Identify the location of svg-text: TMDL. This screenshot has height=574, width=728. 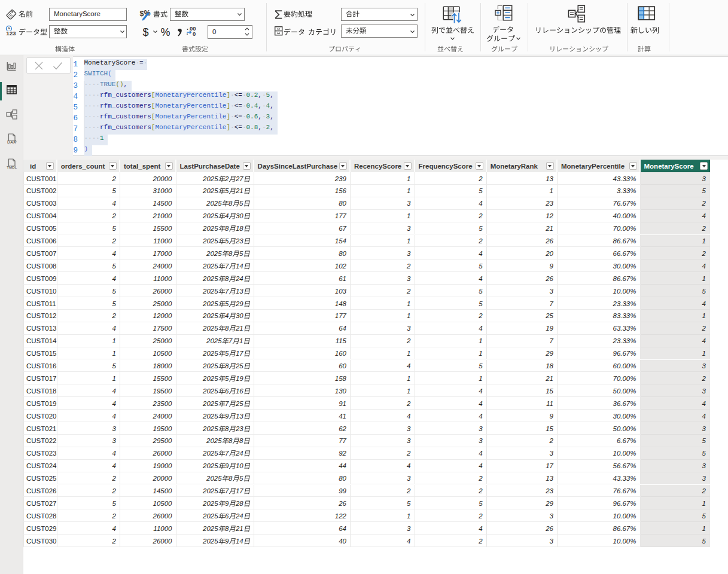
(12, 167).